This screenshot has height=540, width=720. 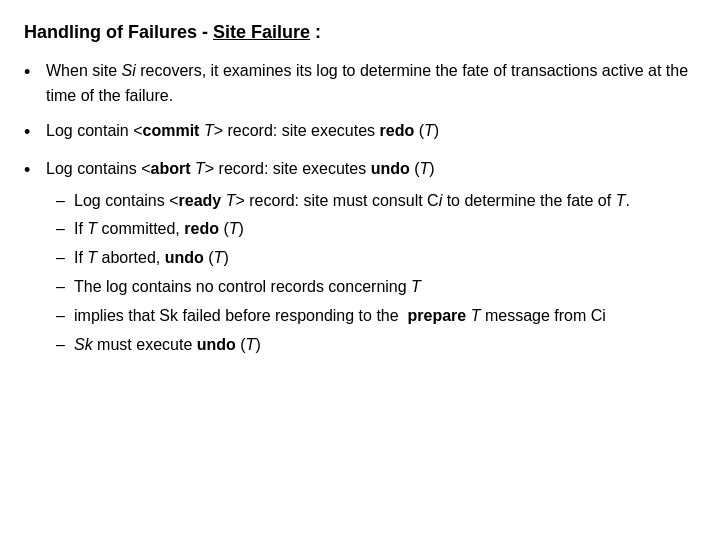 I want to click on bullet1-content: When site Si recovers, it examines its l…, so click(x=371, y=84).